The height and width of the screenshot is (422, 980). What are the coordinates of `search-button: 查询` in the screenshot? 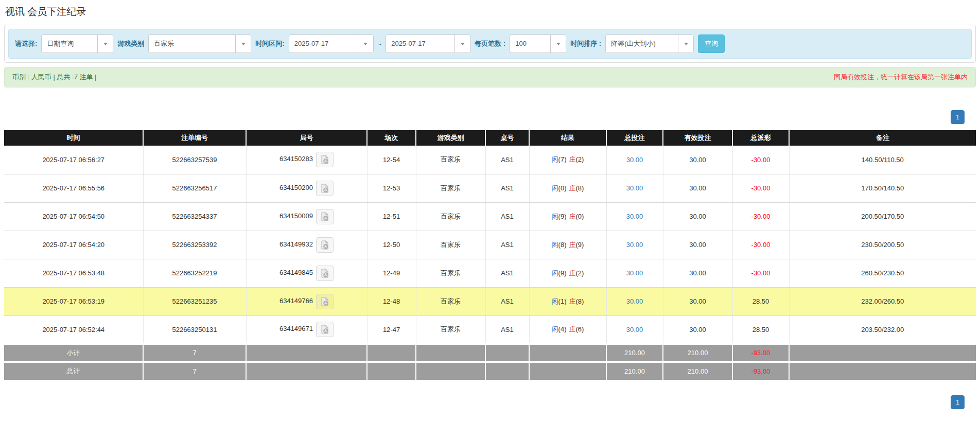 It's located at (711, 44).